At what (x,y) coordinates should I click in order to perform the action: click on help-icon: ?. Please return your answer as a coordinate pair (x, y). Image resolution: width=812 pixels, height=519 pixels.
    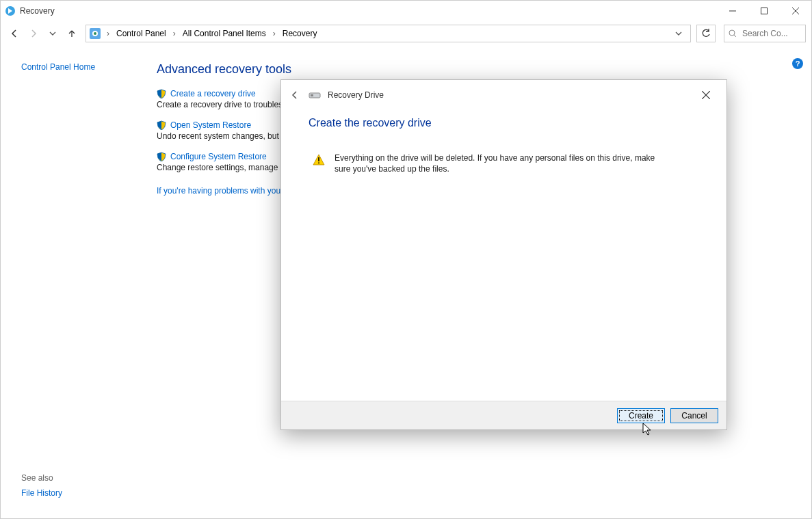
    Looking at the image, I should click on (798, 64).